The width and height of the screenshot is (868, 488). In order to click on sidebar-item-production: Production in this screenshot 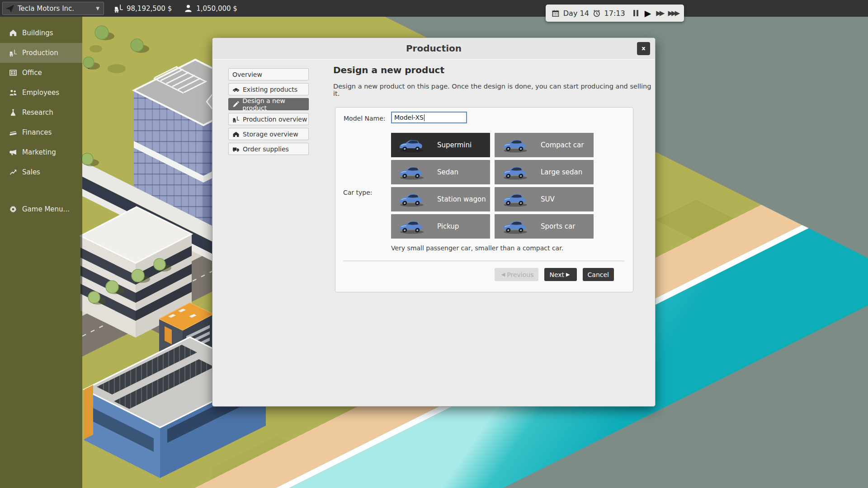, I will do `click(41, 53)`.